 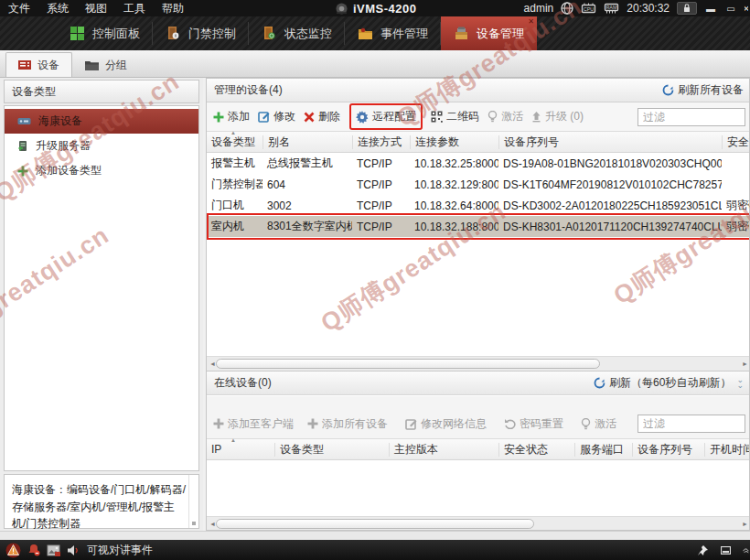 I want to click on add-to-client-button: 添加至客户端, so click(x=253, y=425).